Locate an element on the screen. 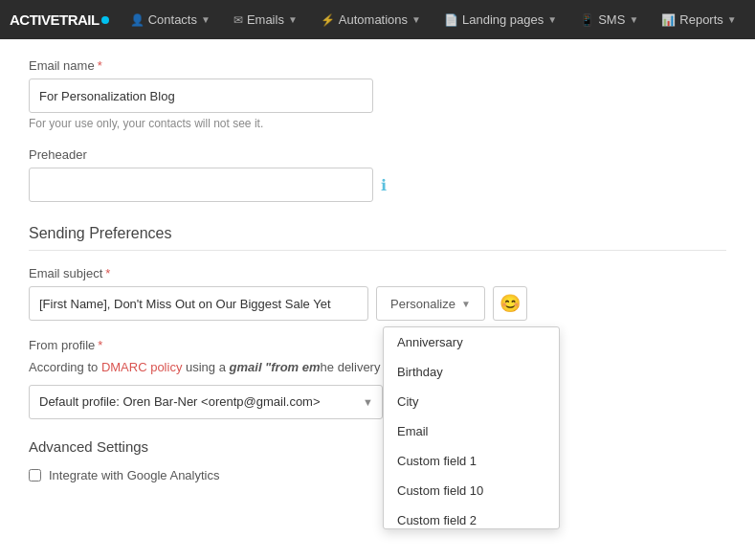  nav-landing-pages-label: Landing pages is located at coordinates (503, 19).